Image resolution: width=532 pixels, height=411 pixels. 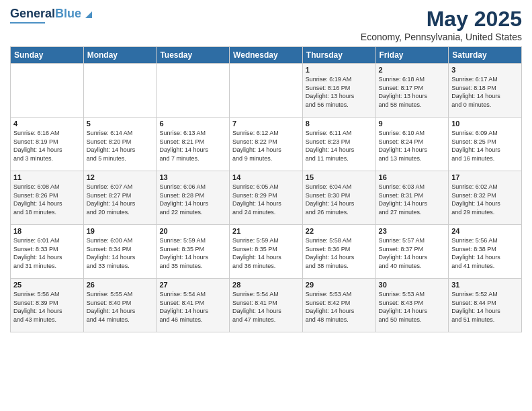 What do you see at coordinates (266, 285) in the screenshot?
I see `day-number: 28` at bounding box center [266, 285].